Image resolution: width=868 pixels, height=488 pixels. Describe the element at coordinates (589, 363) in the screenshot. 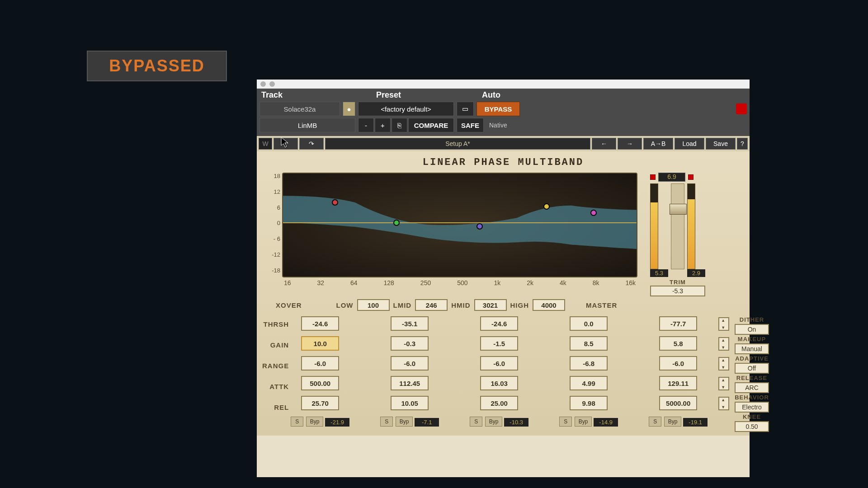

I see `range-field-3: -6.8` at that location.